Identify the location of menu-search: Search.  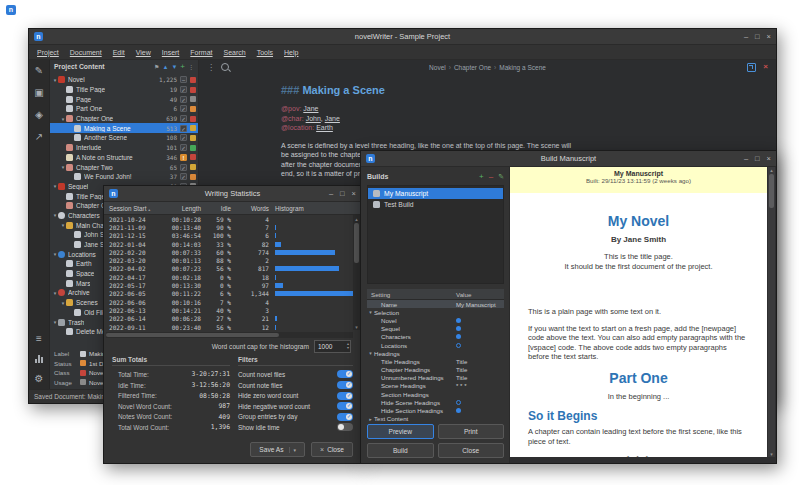
(235, 52).